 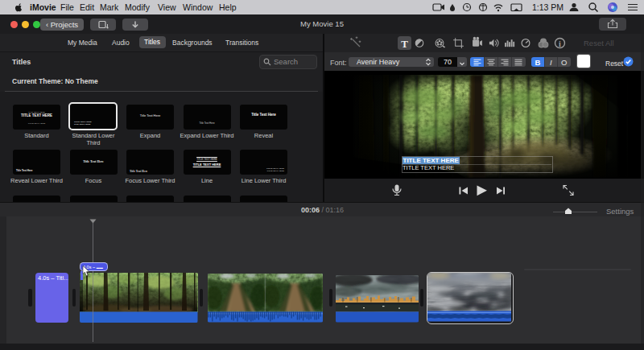 What do you see at coordinates (551, 61) in the screenshot?
I see `svg-text: I` at bounding box center [551, 61].